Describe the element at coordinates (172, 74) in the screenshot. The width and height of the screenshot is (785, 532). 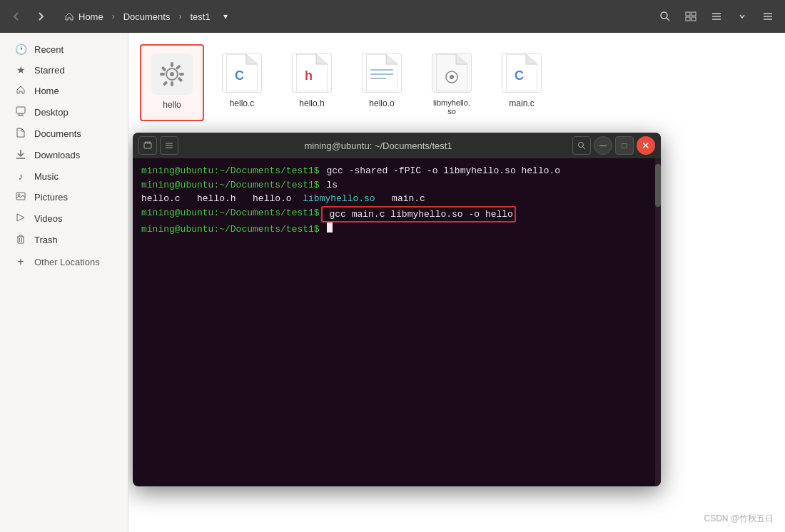
I see `gear-icon` at that location.